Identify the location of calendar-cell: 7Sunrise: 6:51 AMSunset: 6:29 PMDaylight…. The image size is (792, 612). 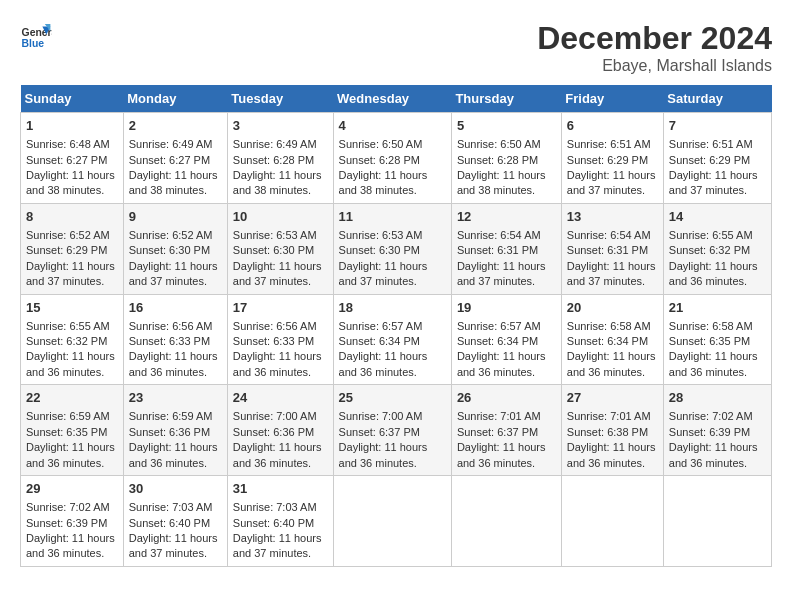
(717, 158).